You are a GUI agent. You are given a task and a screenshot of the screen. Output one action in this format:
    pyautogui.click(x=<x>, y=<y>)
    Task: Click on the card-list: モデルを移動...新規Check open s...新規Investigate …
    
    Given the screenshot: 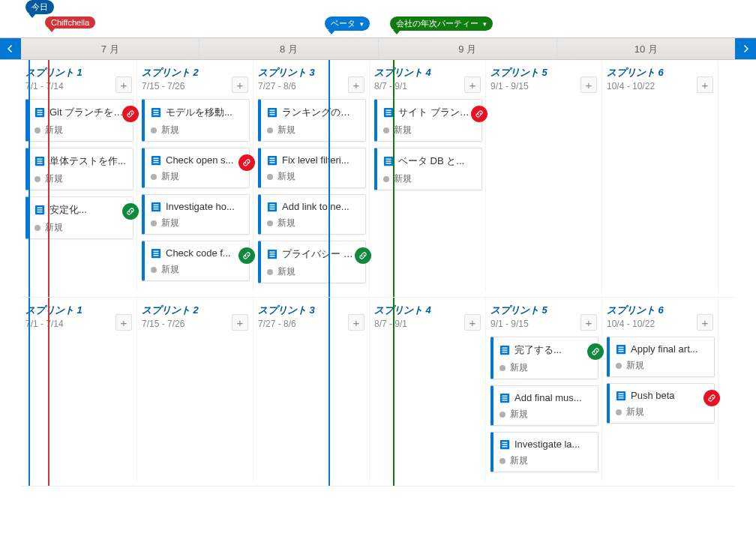 What is the action you would take?
    pyautogui.click(x=196, y=190)
    